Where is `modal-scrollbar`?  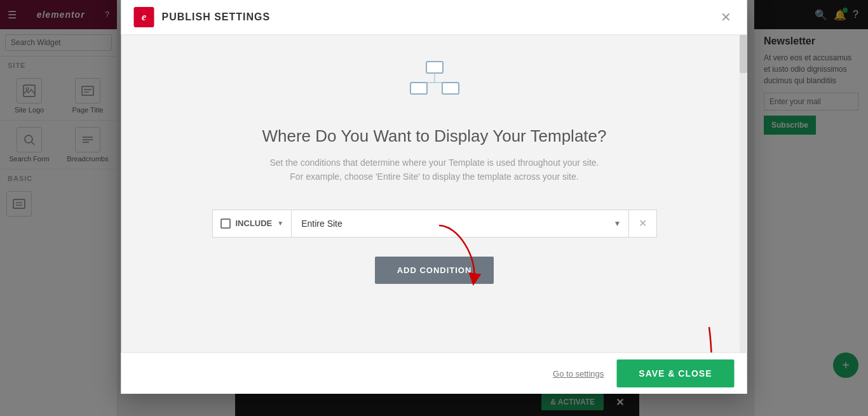 modal-scrollbar is located at coordinates (743, 194).